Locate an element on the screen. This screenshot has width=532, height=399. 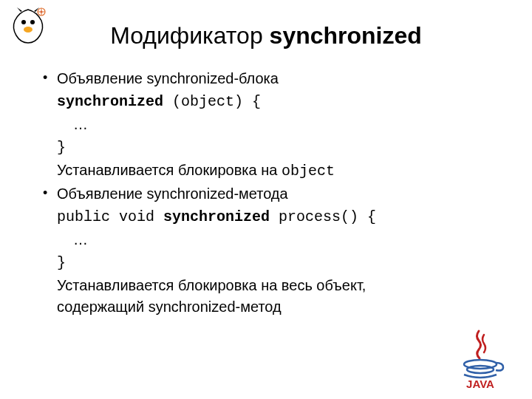
bullet-item-2: Объявление synchronized-метода is located at coordinates (272, 194).